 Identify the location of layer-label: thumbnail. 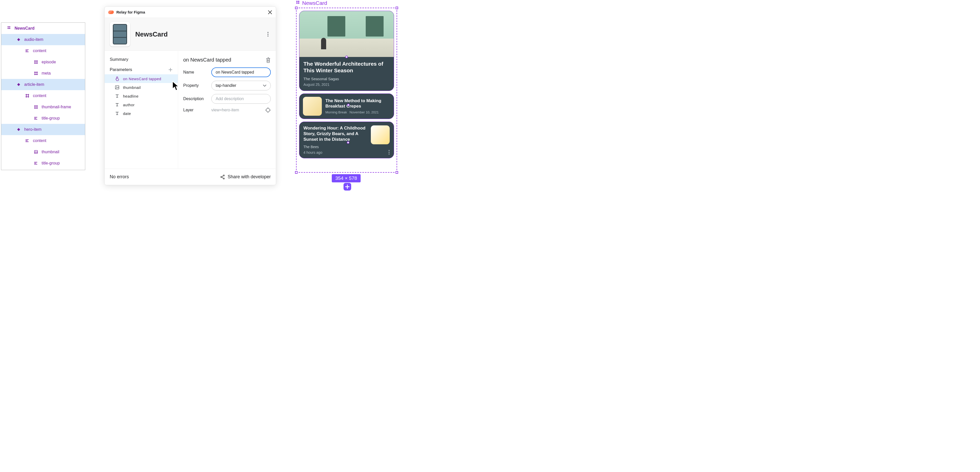
(50, 152).